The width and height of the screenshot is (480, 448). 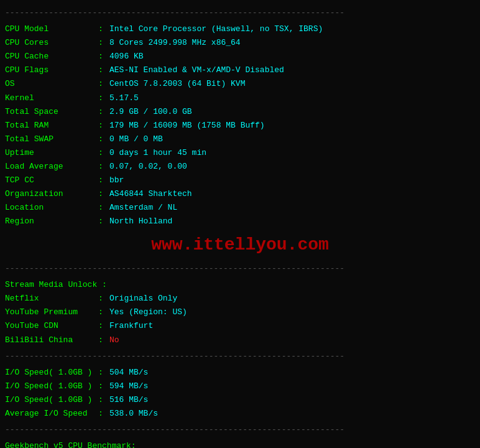 I want to click on table-row: BiliBili China : No, so click(x=240, y=340).